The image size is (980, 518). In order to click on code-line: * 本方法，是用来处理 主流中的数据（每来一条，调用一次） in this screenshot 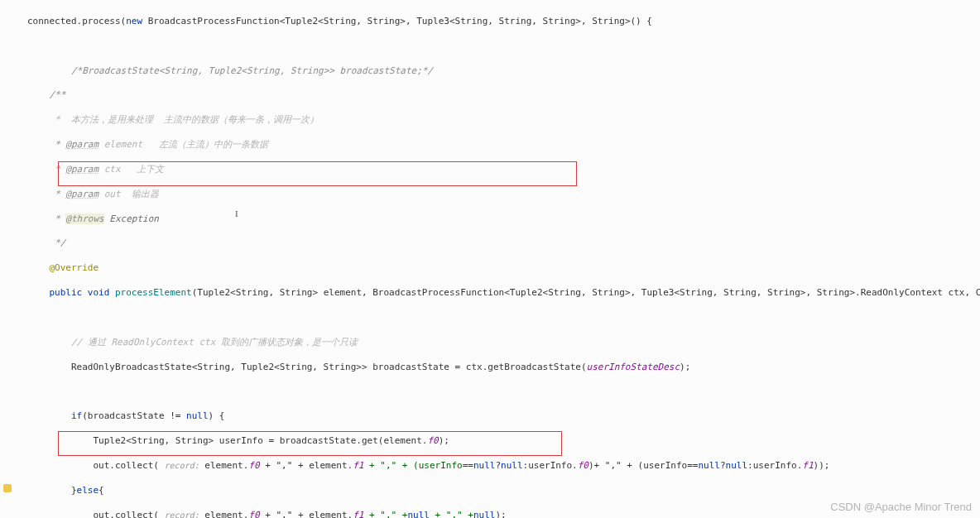, I will do `click(503, 121)`.